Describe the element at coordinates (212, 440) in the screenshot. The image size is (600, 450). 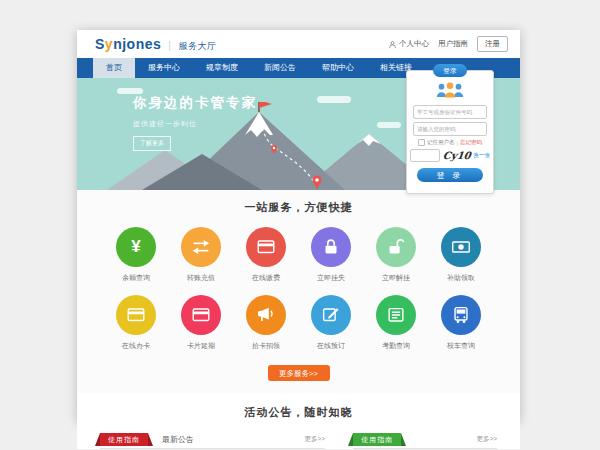
I see `guide-panel: 使用指南 最新公告 更多>>` at that location.